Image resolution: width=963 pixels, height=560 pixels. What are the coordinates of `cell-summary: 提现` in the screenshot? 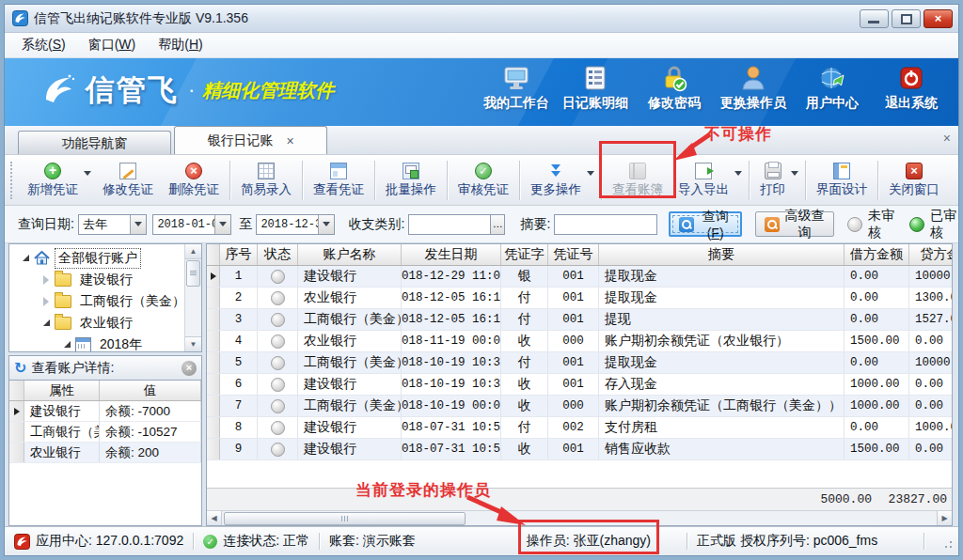 It's located at (722, 319).